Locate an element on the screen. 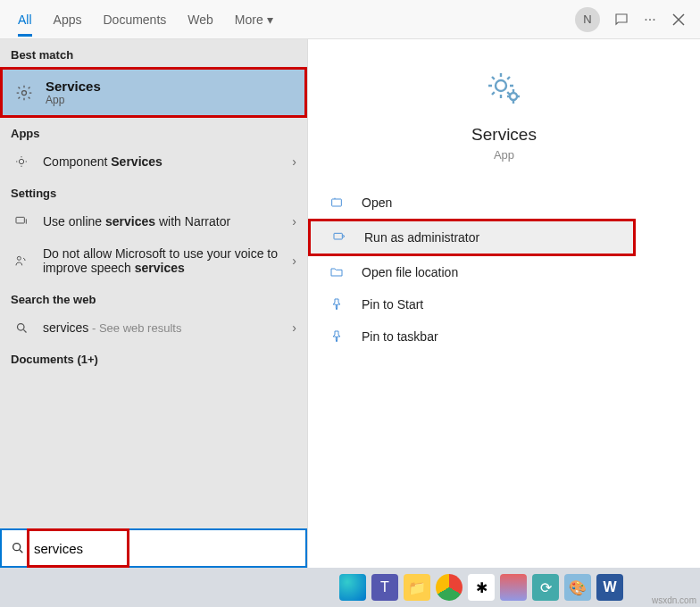 The height and width of the screenshot is (607, 700). feedback-icon is located at coordinates (621, 20).